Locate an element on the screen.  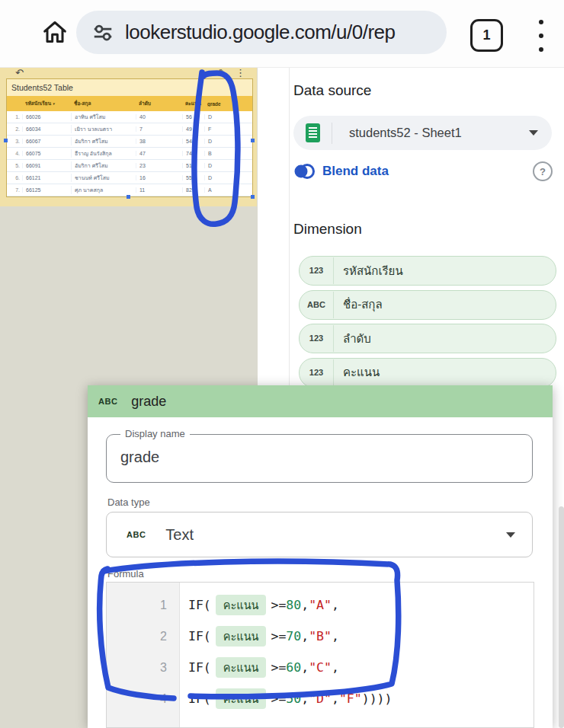
table-cell: 23 is located at coordinates (159, 166).